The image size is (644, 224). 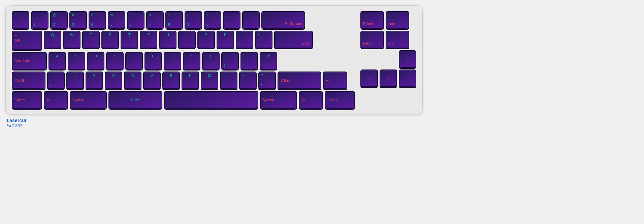 What do you see at coordinates (40, 20) in the screenshot?
I see `key-1: ! 1` at bounding box center [40, 20].